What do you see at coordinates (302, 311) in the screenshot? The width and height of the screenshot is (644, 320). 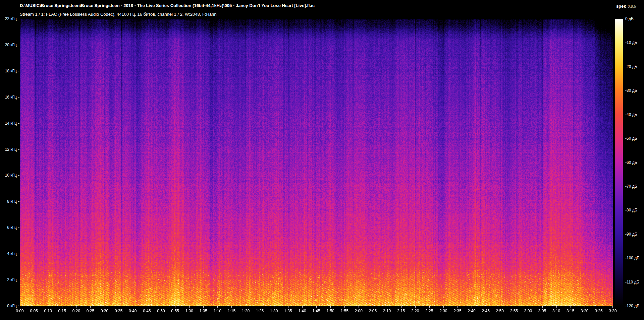 I see `time-tick-label: 1:40` at bounding box center [302, 311].